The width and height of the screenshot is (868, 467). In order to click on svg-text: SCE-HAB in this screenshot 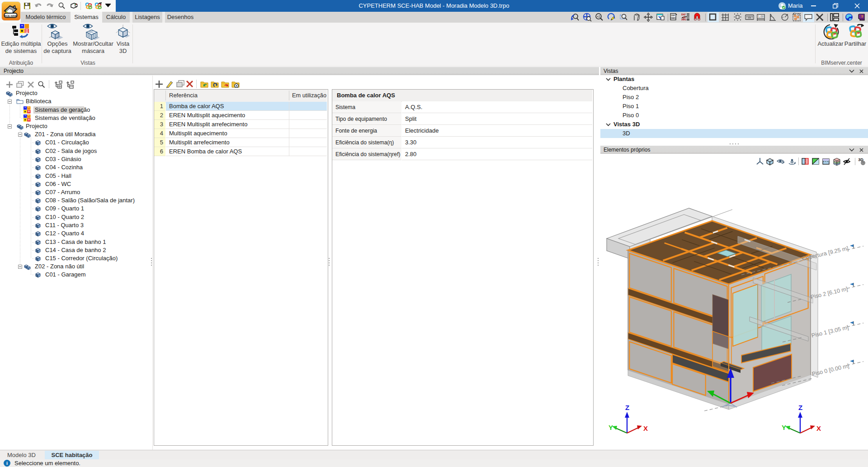, I will do `click(11, 15)`.